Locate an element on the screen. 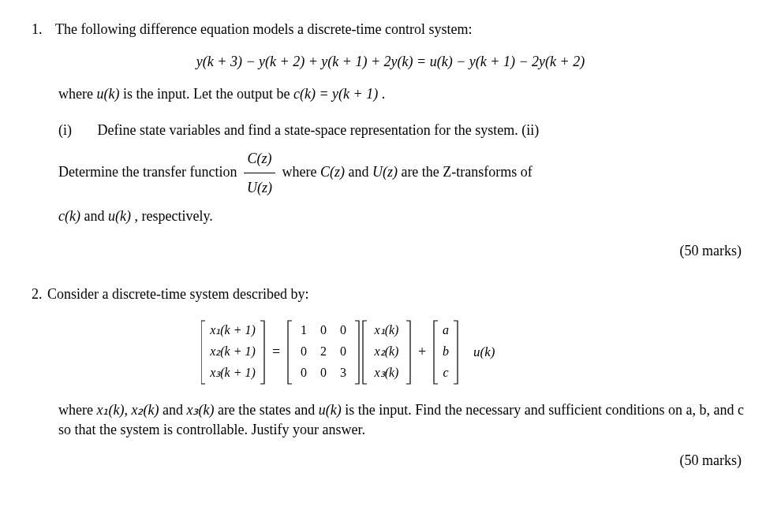 The width and height of the screenshot is (781, 532). m-equals: = is located at coordinates (276, 352).